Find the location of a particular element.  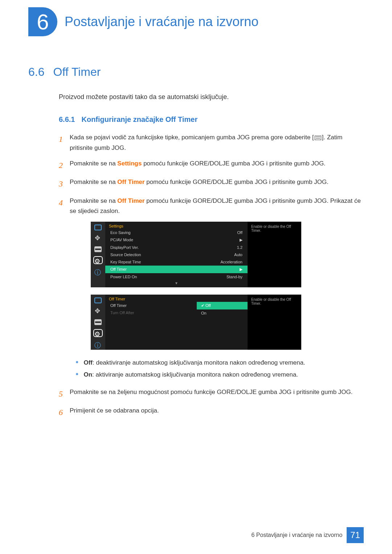

osd-title: Off Timer is located at coordinates (151, 298).